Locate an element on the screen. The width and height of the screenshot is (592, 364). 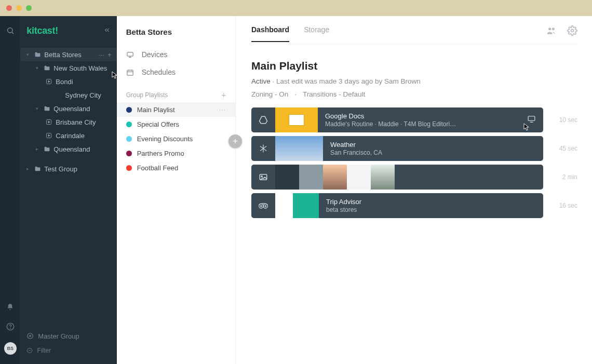
master-group-label: Master Group is located at coordinates (58, 336).